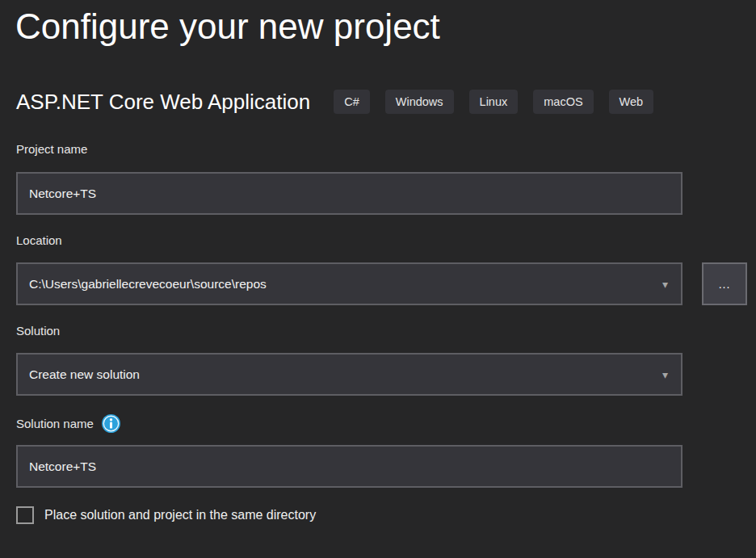 The height and width of the screenshot is (558, 756). What do you see at coordinates (334, 102) in the screenshot?
I see `template-info-row: ASP.NET Core Web Application C# Windows …` at bounding box center [334, 102].